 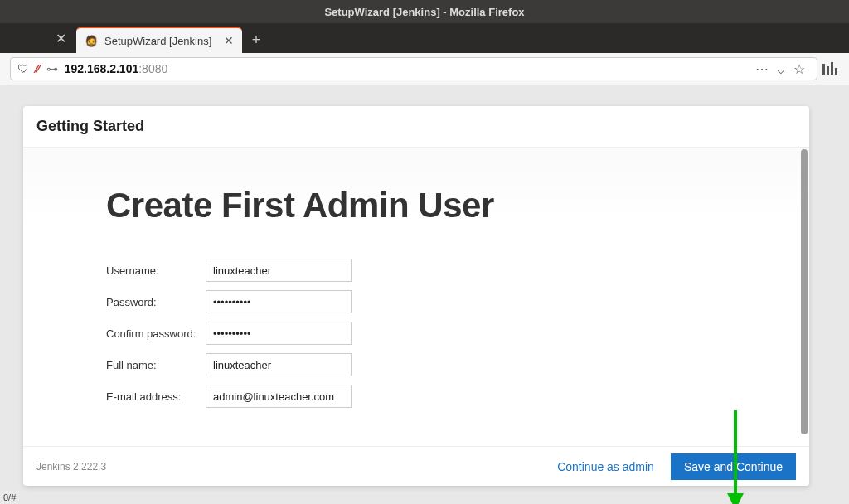 What do you see at coordinates (61, 38) in the screenshot?
I see `activity-close-icon: ✕` at bounding box center [61, 38].